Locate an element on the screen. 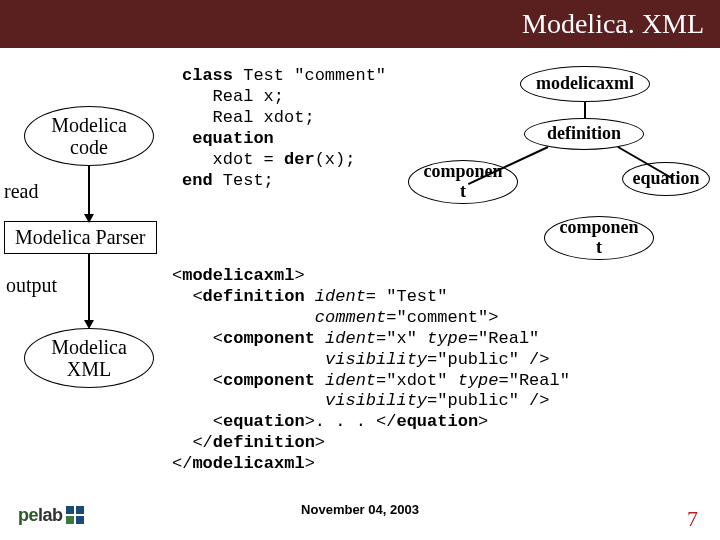 The image size is (720, 540). footer: pelab November 04, 2003 7 is located at coordinates (360, 515).